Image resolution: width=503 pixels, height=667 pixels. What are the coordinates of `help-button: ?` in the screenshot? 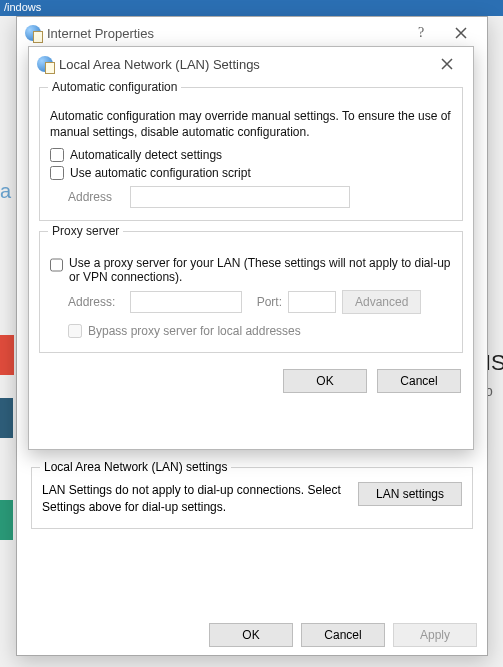 It's located at (421, 33).